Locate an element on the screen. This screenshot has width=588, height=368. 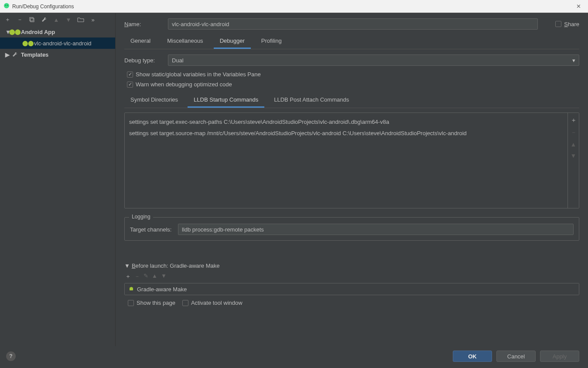
dialog-footer: ? OK Cancel Apply is located at coordinates (294, 357).